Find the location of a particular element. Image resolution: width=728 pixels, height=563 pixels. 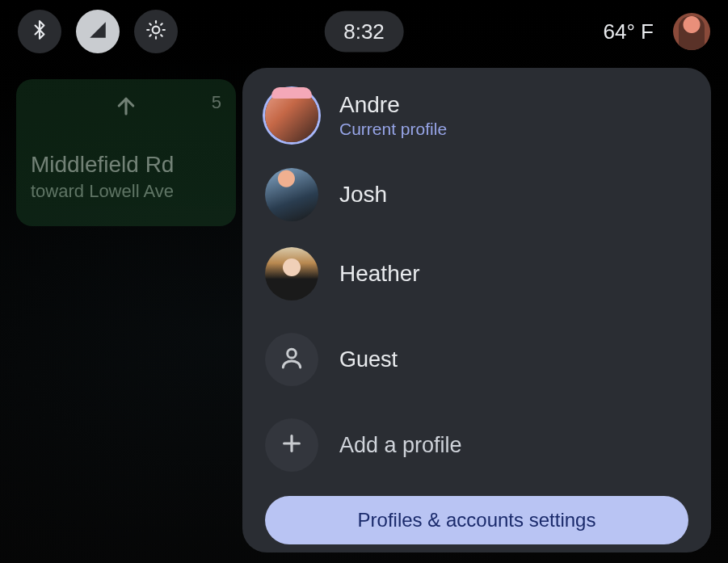

avatar-andre is located at coordinates (292, 116).